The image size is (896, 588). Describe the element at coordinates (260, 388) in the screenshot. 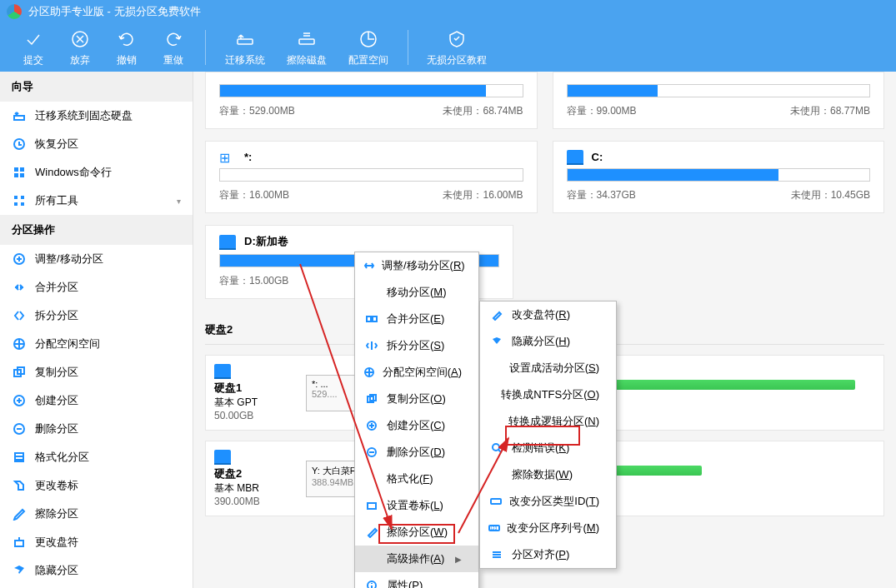

I see `disk-title: 硬盘1` at that location.